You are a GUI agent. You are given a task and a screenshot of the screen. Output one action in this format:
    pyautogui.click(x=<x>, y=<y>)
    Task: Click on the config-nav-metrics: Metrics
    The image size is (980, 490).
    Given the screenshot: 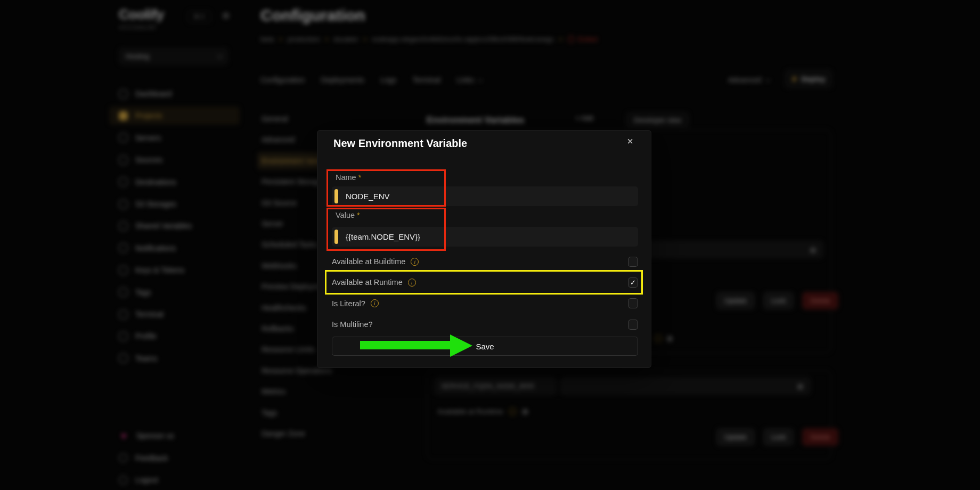 What is the action you would take?
    pyautogui.click(x=311, y=391)
    